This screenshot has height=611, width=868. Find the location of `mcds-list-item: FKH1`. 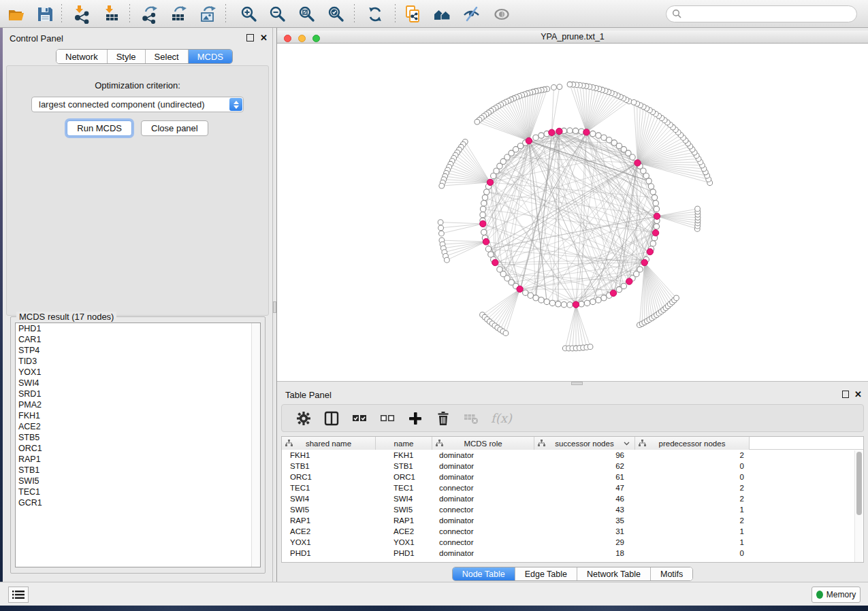

mcds-list-item: FKH1 is located at coordinates (138, 416).